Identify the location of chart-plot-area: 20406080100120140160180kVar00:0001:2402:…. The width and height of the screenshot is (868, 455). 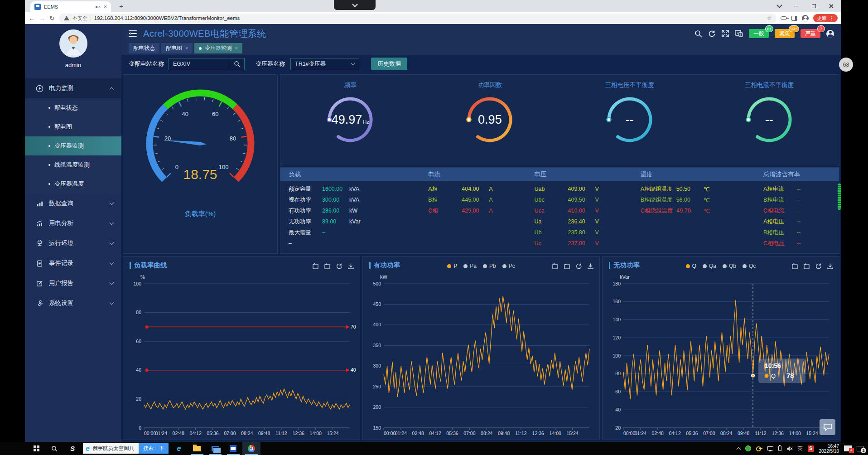
(721, 356).